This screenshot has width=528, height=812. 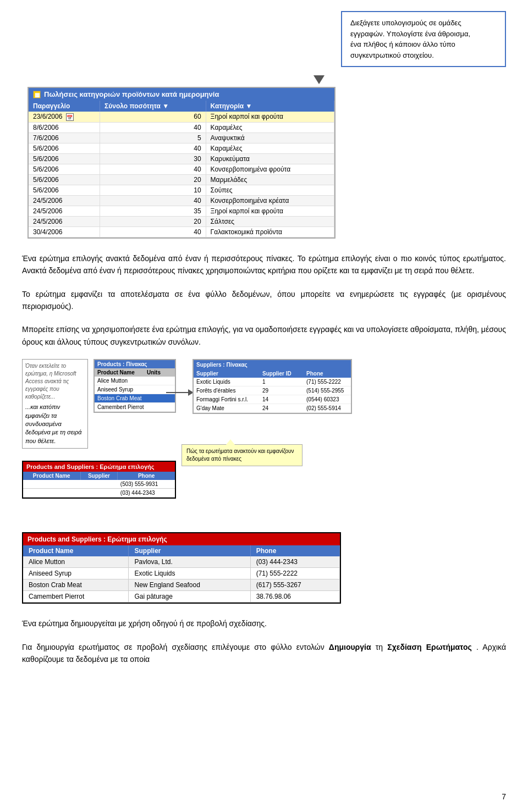 What do you see at coordinates (135, 390) in the screenshot?
I see `product-row: Aniseed Syrup` at bounding box center [135, 390].